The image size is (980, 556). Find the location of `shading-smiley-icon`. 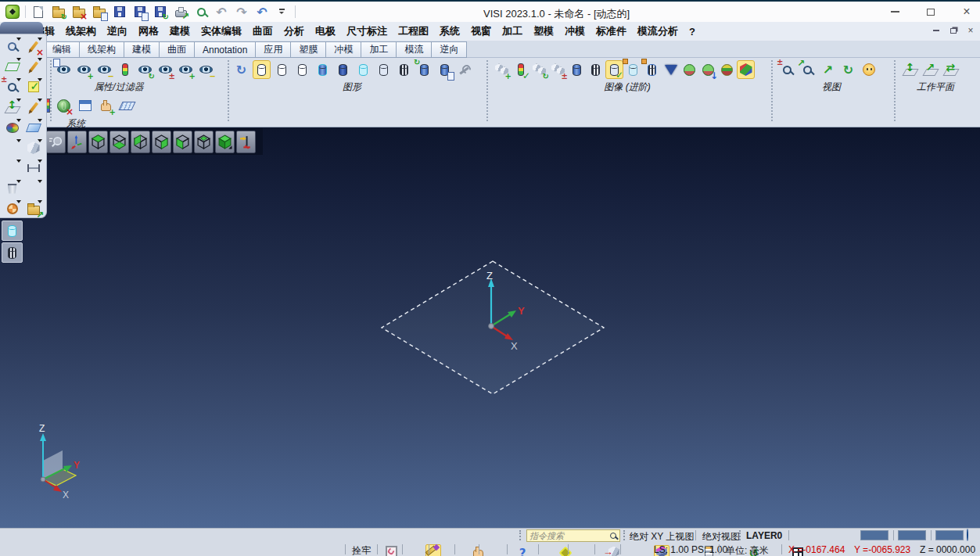

shading-smiley-icon is located at coordinates (868, 70).